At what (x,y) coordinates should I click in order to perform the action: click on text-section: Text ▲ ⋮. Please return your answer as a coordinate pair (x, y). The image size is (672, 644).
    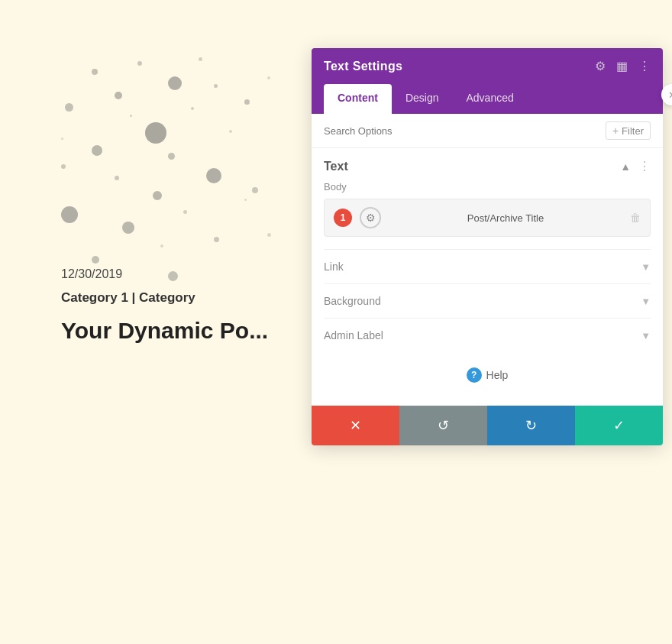
    Looking at the image, I should click on (487, 165).